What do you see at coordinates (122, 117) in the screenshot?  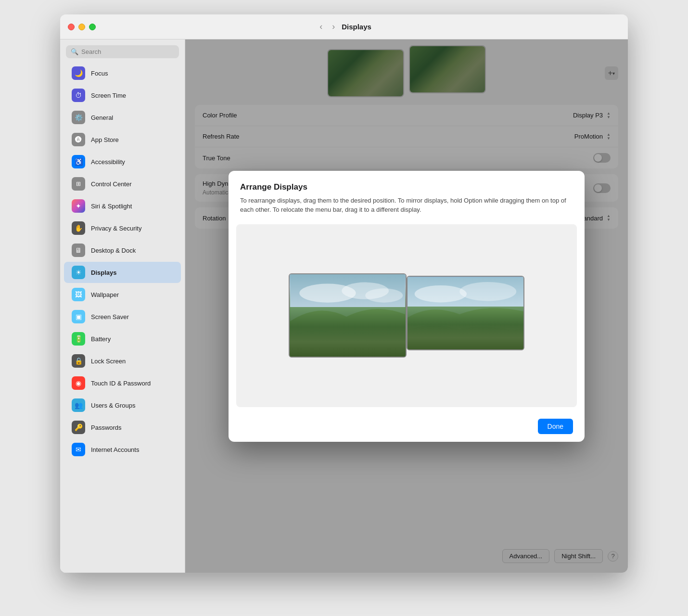 I see `sidebar-item-general: ⚙️ General` at bounding box center [122, 117].